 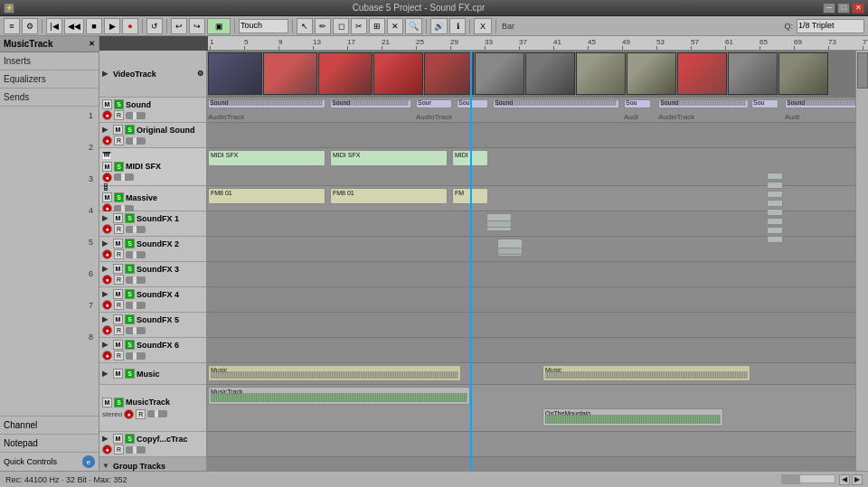 I want to click on scroll-right-btn: ▶, so click(x=857, y=480).